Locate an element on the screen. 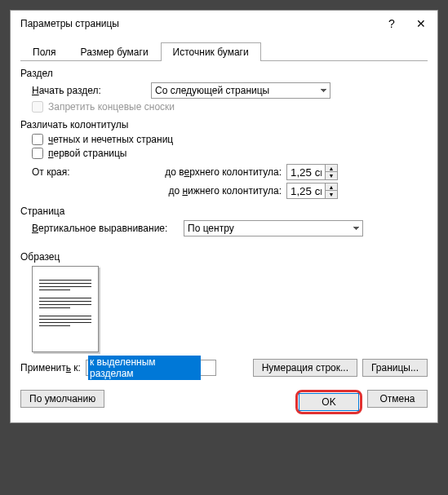  section-group-label: Раздел is located at coordinates (224, 73).